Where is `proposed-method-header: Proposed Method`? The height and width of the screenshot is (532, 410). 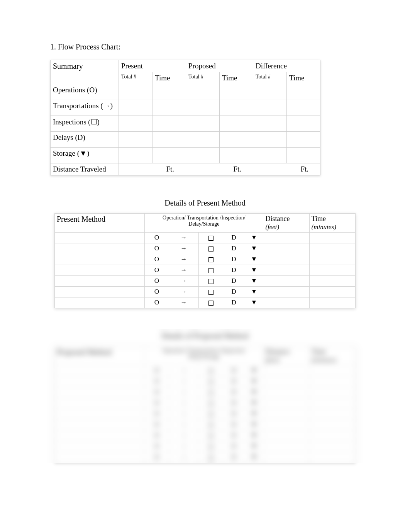 proposed-method-header: Proposed Method is located at coordinates (100, 356).